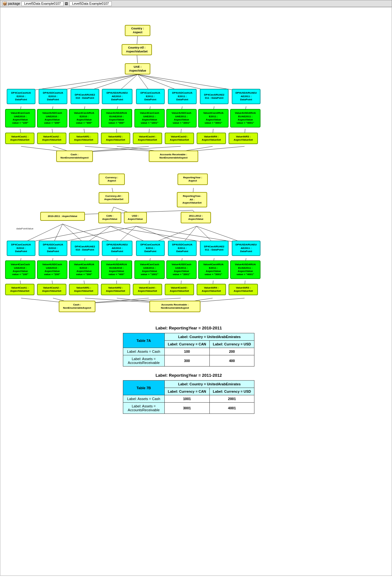  What do you see at coordinates (112, 179) in the screenshot?
I see `node-currency-aspect: Currency :Aspect` at bounding box center [112, 179].